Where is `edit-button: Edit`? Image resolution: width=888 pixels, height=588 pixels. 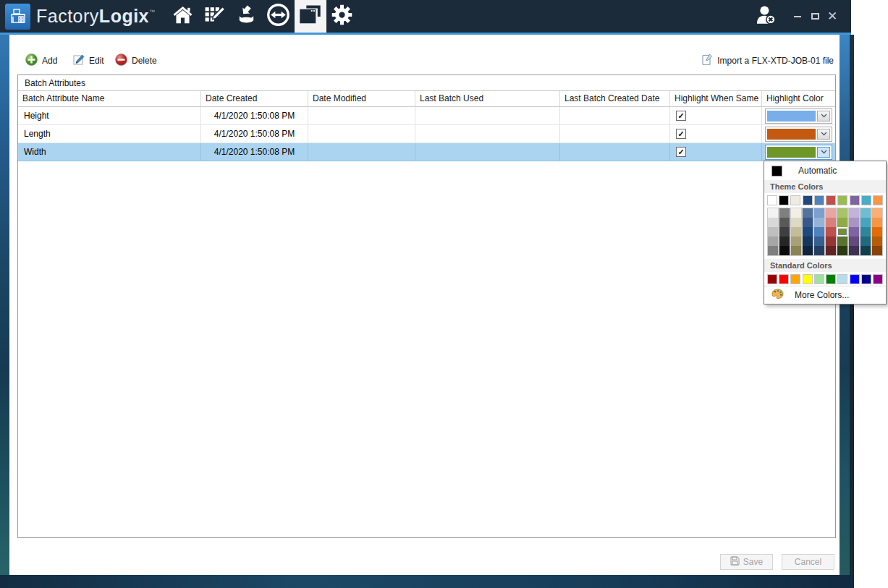
edit-button: Edit is located at coordinates (88, 61).